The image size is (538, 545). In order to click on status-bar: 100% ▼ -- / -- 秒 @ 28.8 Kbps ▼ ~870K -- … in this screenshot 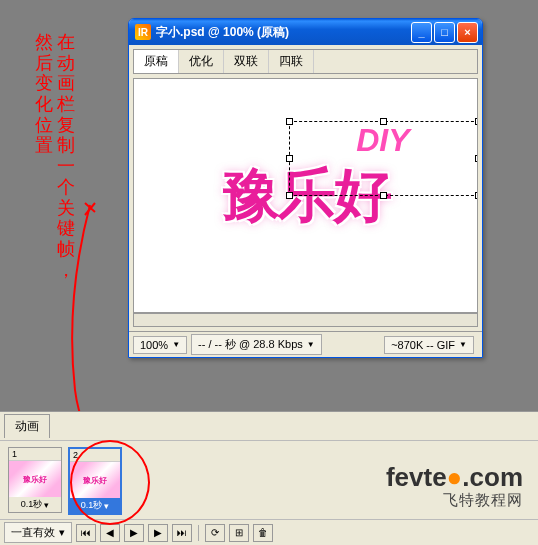, I will do `click(306, 344)`.